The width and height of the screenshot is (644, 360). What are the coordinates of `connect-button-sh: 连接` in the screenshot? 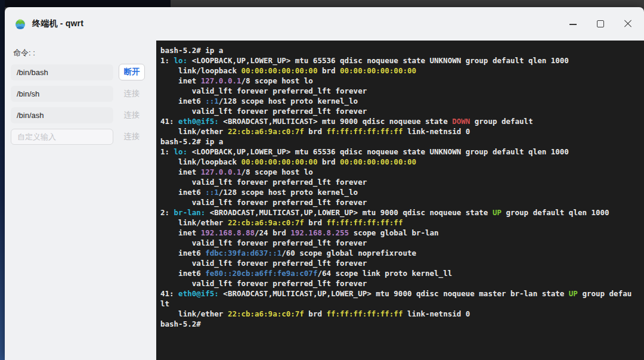 It's located at (132, 94).